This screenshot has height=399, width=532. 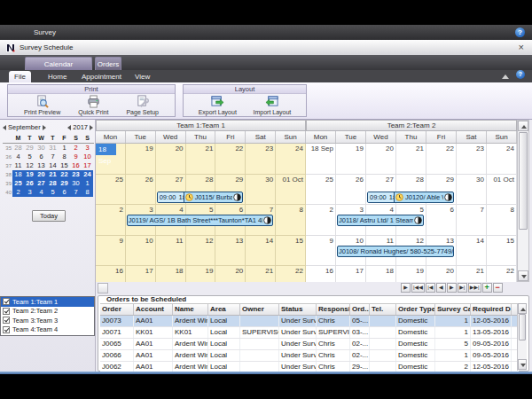 I want to click on orders-column-header: Order, so click(x=117, y=309).